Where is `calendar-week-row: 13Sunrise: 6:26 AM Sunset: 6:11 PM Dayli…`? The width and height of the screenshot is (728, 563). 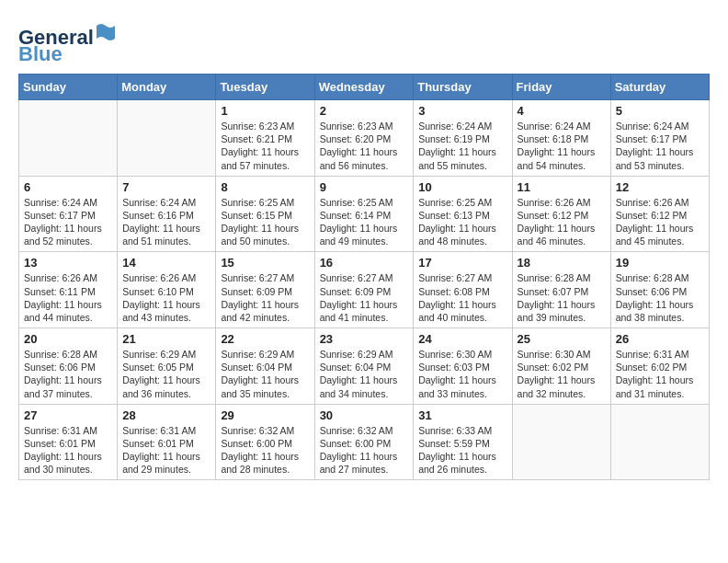 calendar-week-row: 13Sunrise: 6:26 AM Sunset: 6:11 PM Dayli… is located at coordinates (364, 291).